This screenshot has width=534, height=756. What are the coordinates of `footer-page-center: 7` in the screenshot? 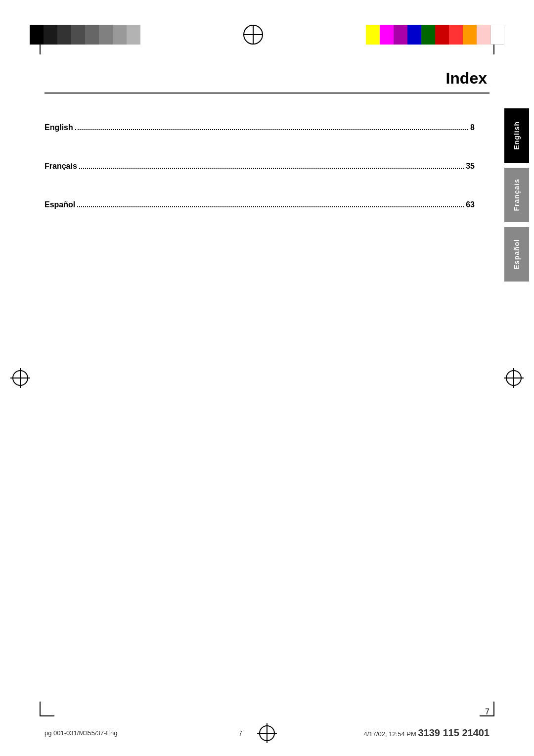 It's located at (241, 733).